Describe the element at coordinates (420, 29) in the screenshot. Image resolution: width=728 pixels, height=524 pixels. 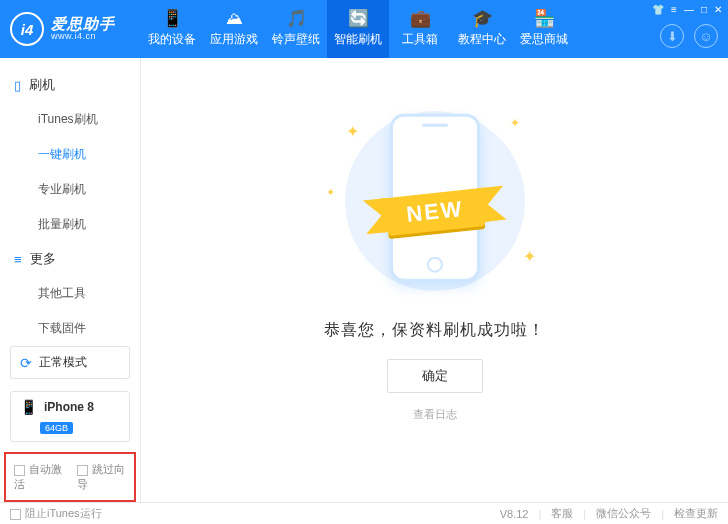
I see `tab-toolbox: 💼工具箱` at that location.